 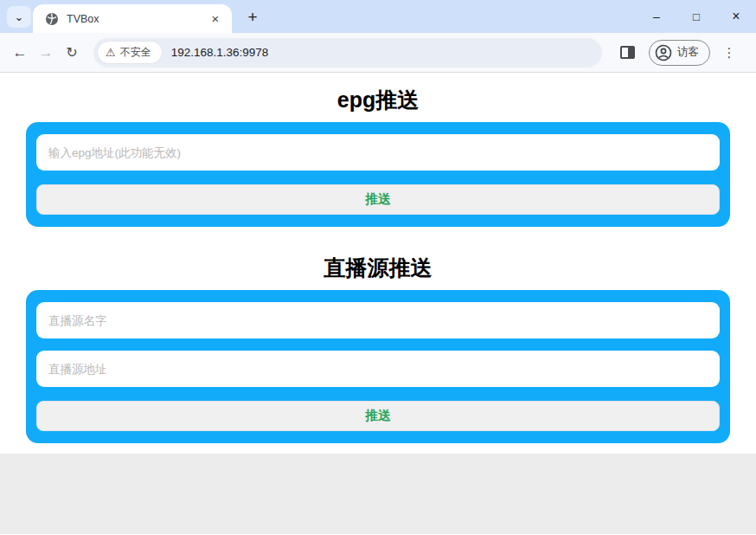 What do you see at coordinates (19, 17) in the screenshot?
I see `chevron-down-icon: ⌄` at bounding box center [19, 17].